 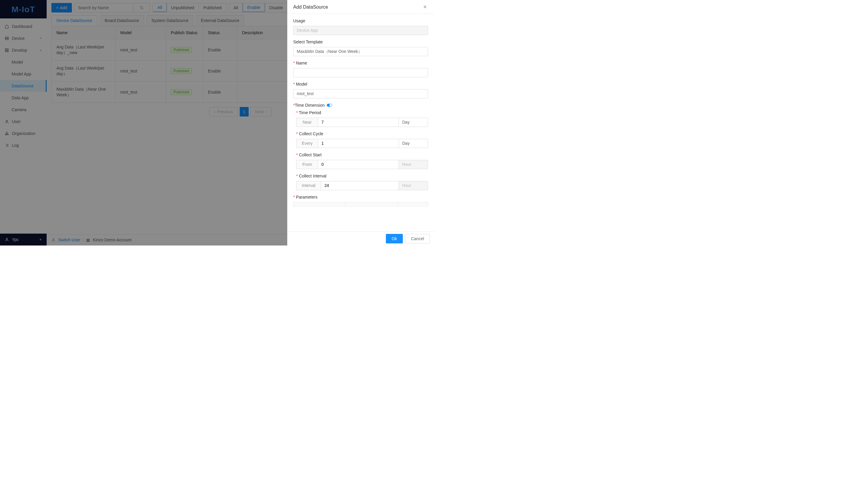 I want to click on name-label: Name, so click(x=361, y=63).